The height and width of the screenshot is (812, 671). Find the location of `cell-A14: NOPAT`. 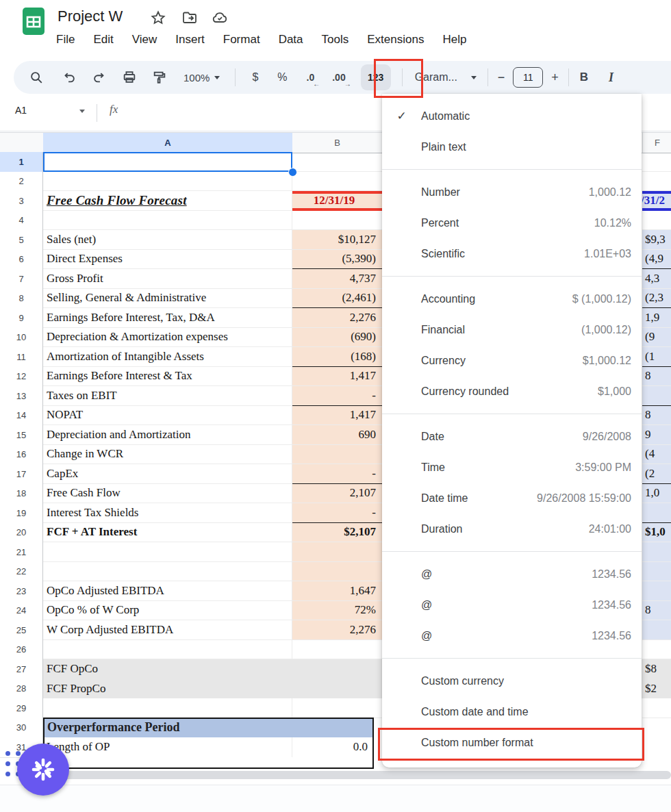

cell-A14: NOPAT is located at coordinates (168, 416).